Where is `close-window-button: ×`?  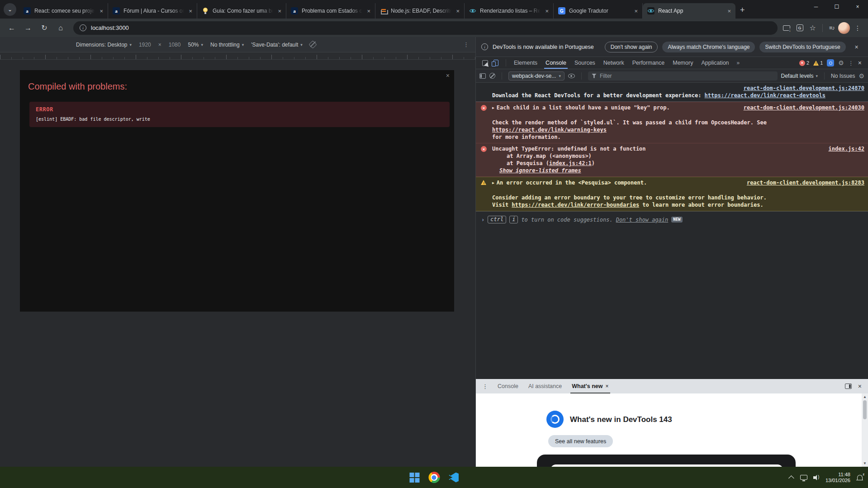 close-window-button: × is located at coordinates (858, 7).